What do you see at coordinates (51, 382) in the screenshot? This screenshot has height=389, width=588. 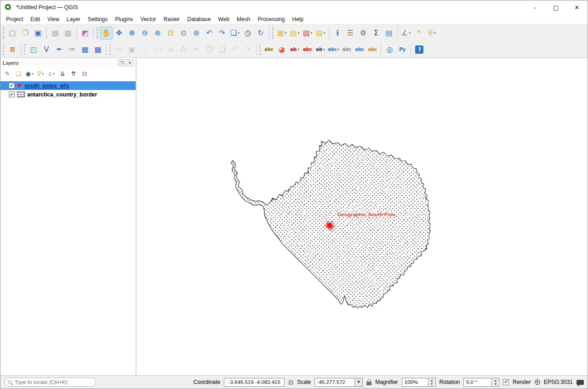 I see `locate-search-input` at bounding box center [51, 382].